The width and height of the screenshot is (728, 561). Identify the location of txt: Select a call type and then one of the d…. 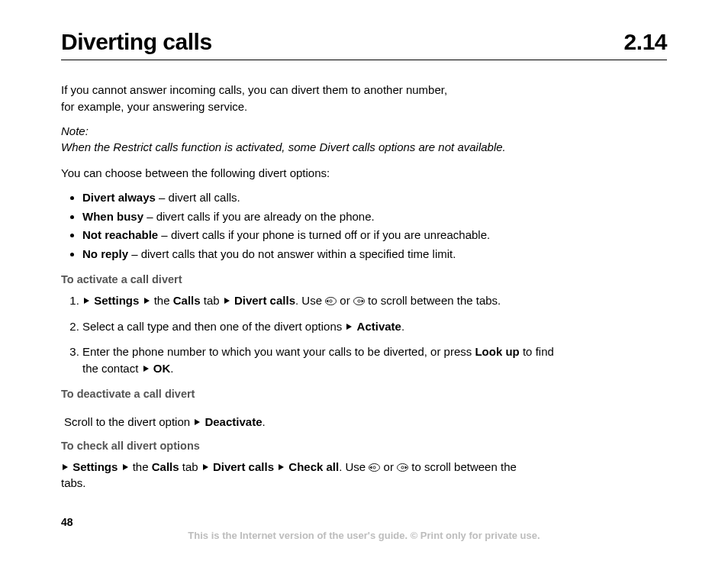
(214, 327).